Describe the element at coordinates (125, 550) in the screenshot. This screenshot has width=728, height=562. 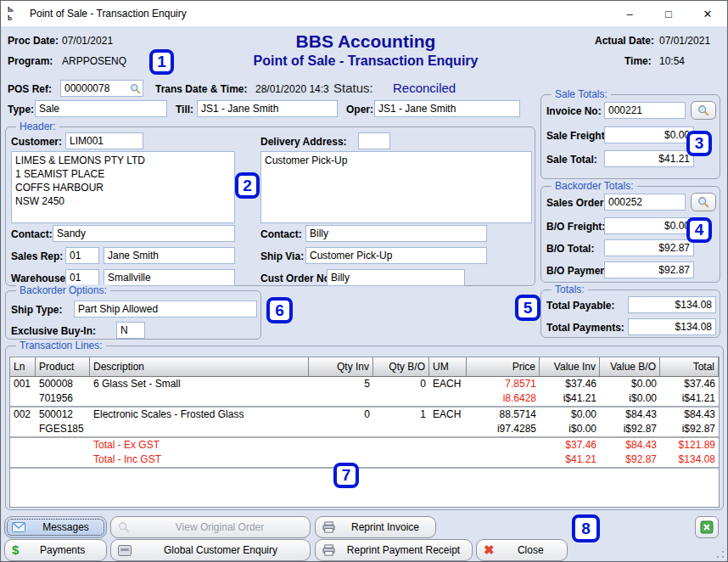
I see `till-drawer-icon` at that location.